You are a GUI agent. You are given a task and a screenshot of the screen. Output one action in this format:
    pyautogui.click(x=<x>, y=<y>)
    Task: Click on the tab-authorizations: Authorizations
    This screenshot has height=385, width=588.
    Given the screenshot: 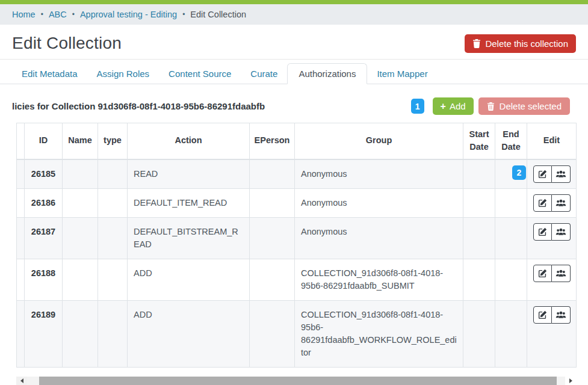 What is the action you would take?
    pyautogui.click(x=327, y=73)
    